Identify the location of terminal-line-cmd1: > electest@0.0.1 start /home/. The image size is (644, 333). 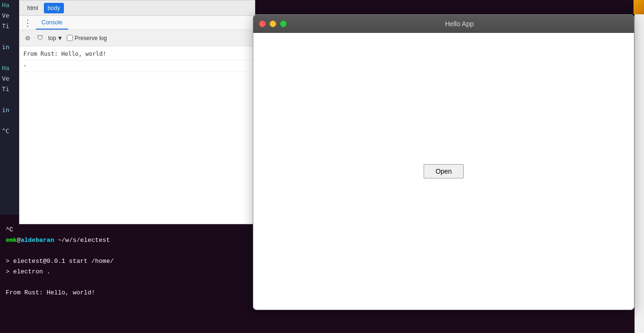
(128, 261).